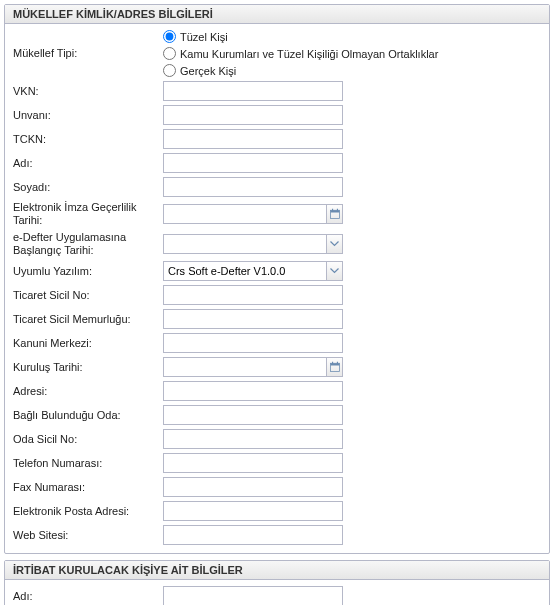 The image size is (554, 605). I want to click on edefter-label: e-Defter Uygulamasına Başlangıç Tarihi:, so click(88, 244).